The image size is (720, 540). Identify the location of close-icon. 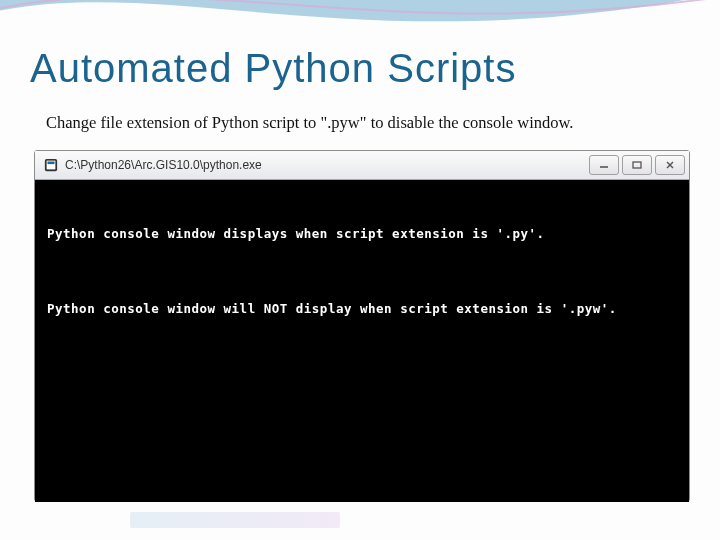
(670, 165).